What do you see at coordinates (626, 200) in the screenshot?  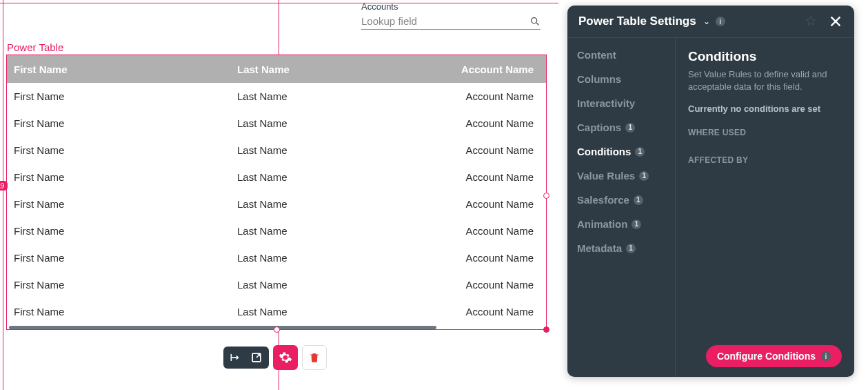 I see `nav-item-salesforce: Salesforce1` at bounding box center [626, 200].